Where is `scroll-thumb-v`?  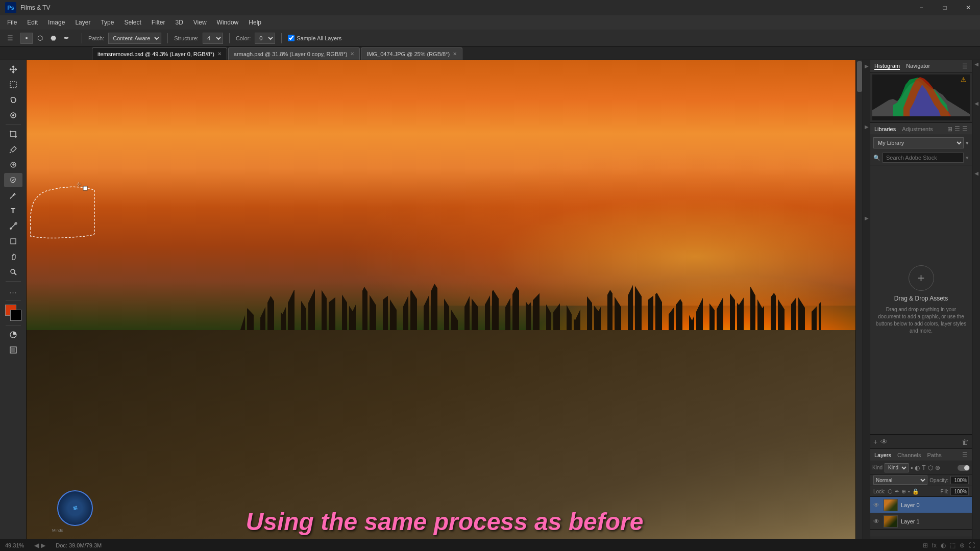 scroll-thumb-v is located at coordinates (860, 77).